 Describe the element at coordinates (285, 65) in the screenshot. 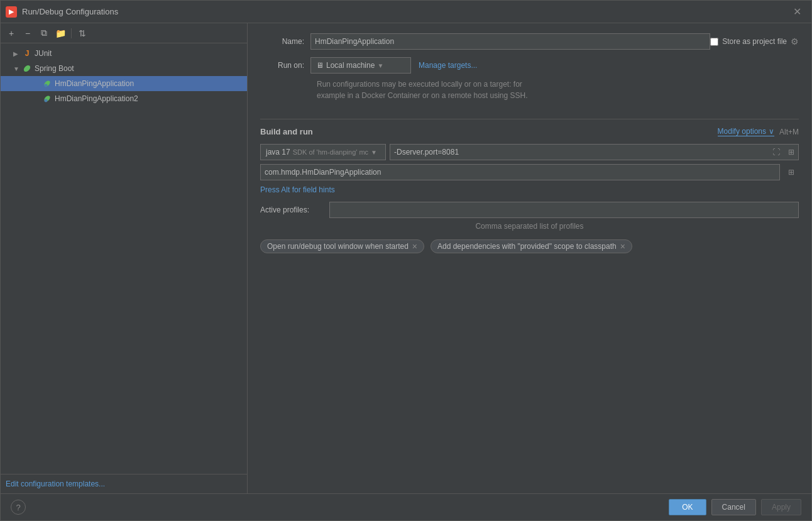

I see `run-on-label: Run on:` at that location.